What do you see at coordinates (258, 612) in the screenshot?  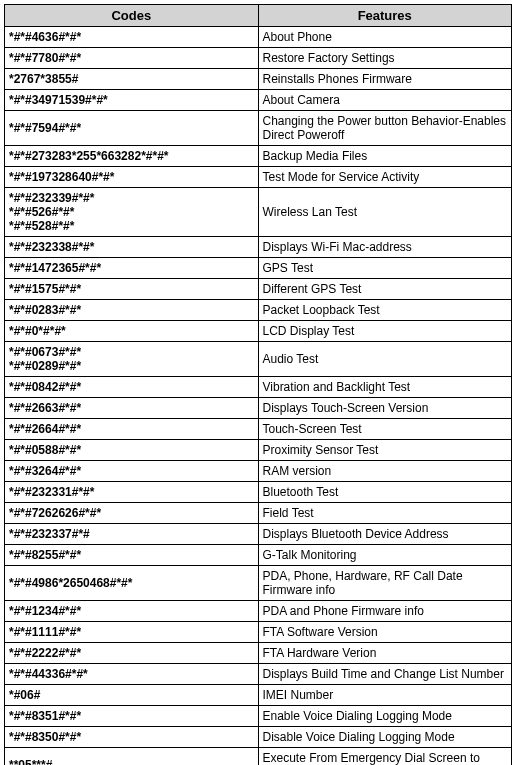 I see `table-row: *#*#1234#*#*PDA and Phone Firmware info` at bounding box center [258, 612].